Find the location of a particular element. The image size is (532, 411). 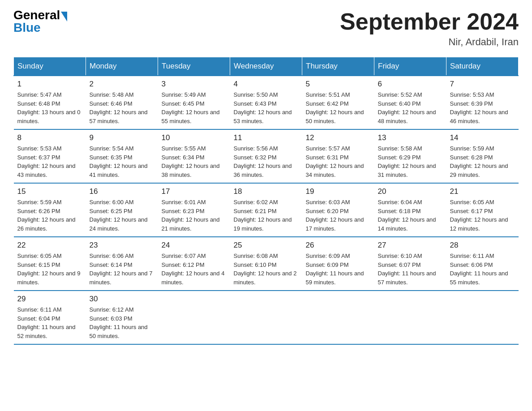

calendar-header-row: SundayMondayTuesdayWednesdayThursdayFrid… is located at coordinates (266, 67).